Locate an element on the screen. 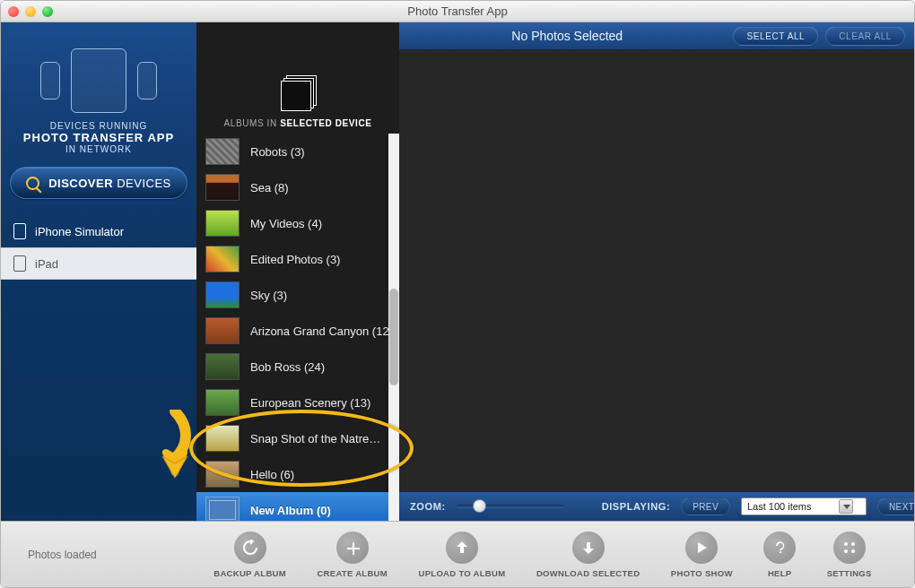 Image resolution: width=915 pixels, height=588 pixels. displaying-label: DISPLAYING: is located at coordinates (636, 506).